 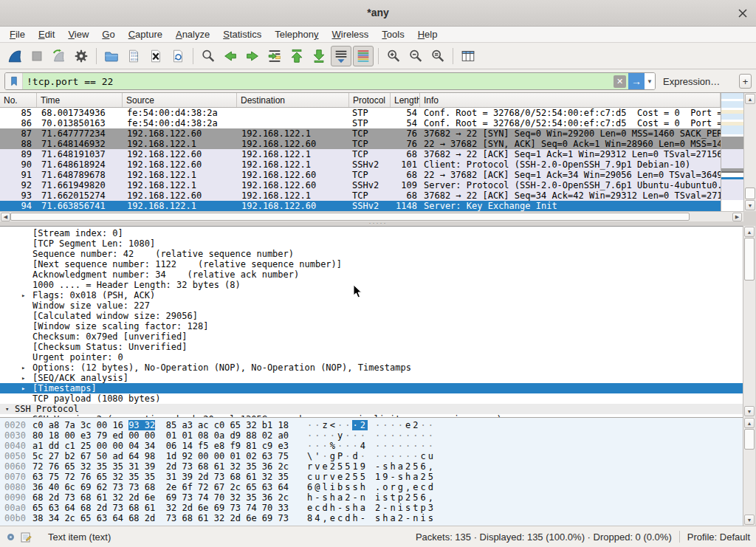 What do you see at coordinates (371, 337) in the screenshot?
I see `detail-row-10: Checksum: 0x79ed [unverified]` at bounding box center [371, 337].